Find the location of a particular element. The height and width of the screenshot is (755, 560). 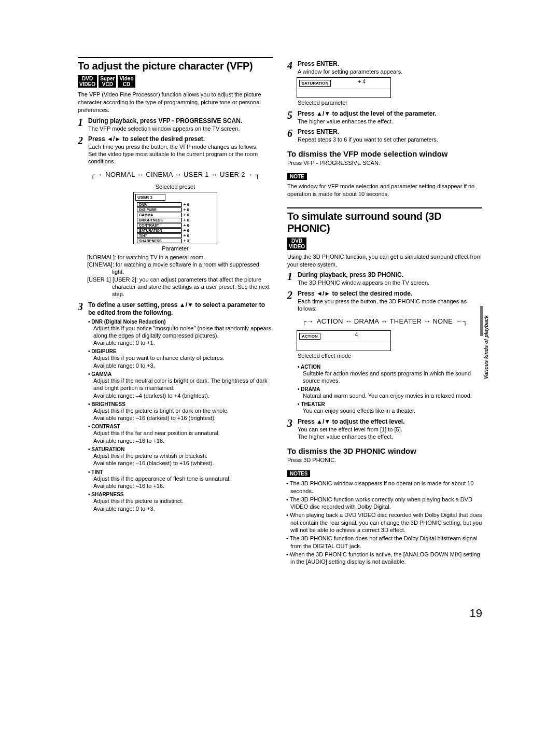

note-body: The window for VFP mode selection and pa… is located at coordinates (385, 190).